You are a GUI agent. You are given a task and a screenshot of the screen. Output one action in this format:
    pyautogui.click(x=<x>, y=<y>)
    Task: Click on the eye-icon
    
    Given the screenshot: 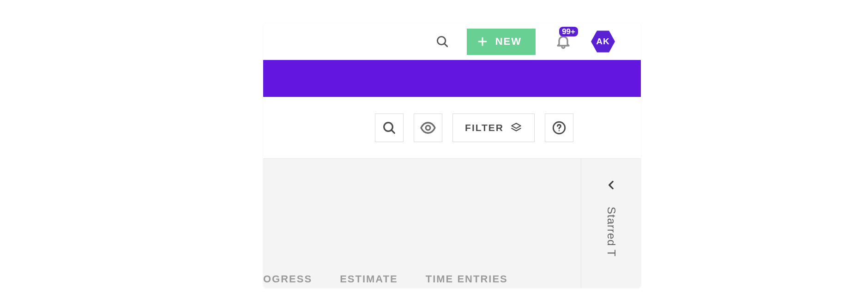 What is the action you would take?
    pyautogui.click(x=428, y=128)
    